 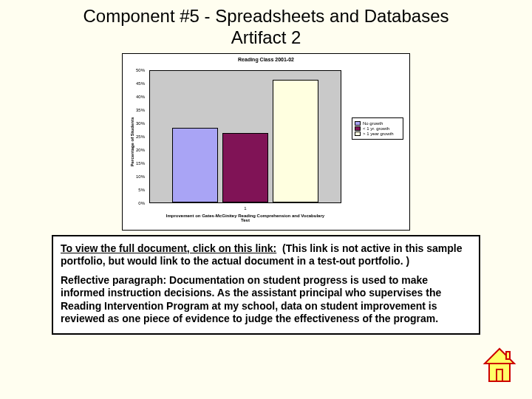 I want to click on chart-ytick: 50%, so click(x=140, y=70).